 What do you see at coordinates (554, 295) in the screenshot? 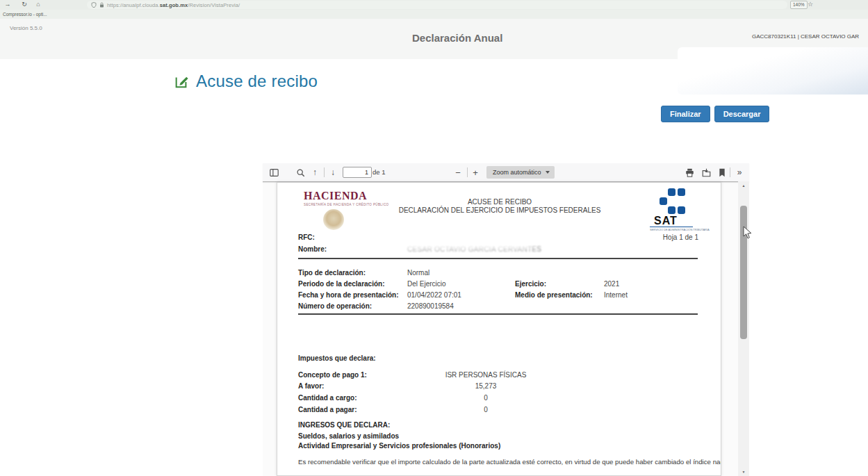
I see `row-label: Medio de presentación:` at bounding box center [554, 295].